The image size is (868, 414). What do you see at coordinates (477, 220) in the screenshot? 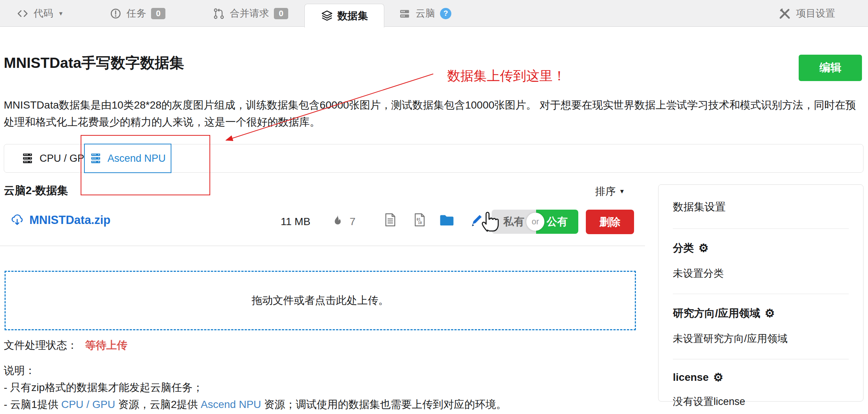
I see `edit-pencil-icon` at bounding box center [477, 220].